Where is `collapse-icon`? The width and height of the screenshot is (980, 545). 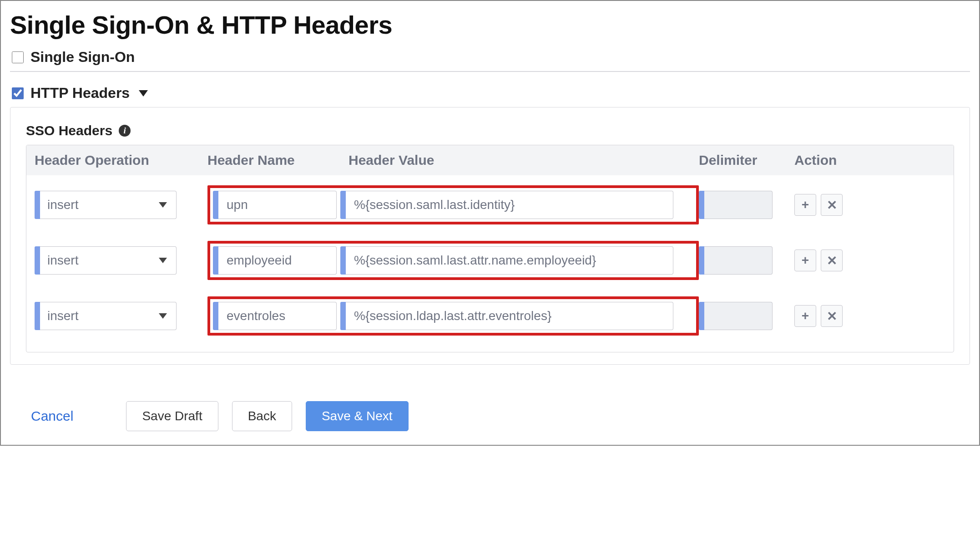
collapse-icon is located at coordinates (143, 93).